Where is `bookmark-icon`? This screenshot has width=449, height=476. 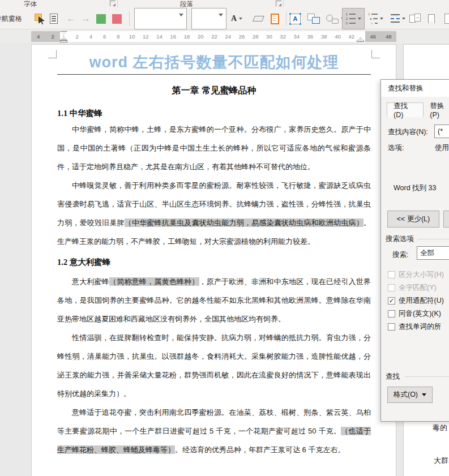
bookmark-icon is located at coordinates (431, 19).